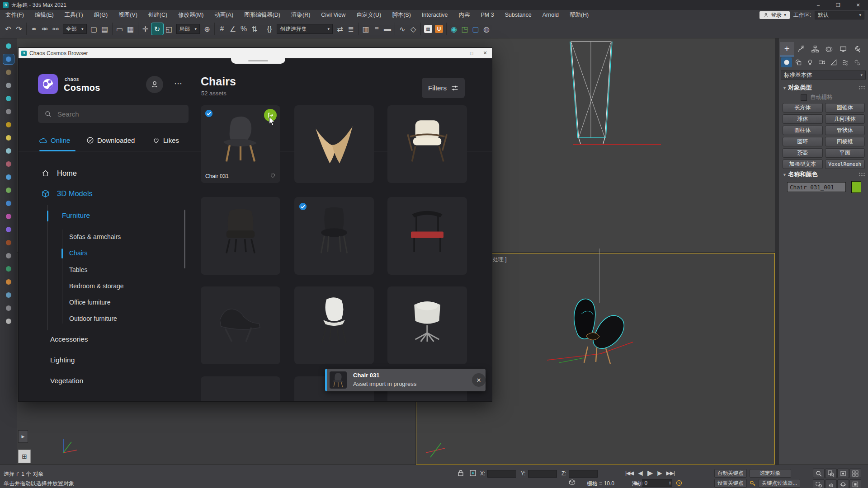  I want to click on rectangular-selection-region-icon: ▭, so click(120, 29).